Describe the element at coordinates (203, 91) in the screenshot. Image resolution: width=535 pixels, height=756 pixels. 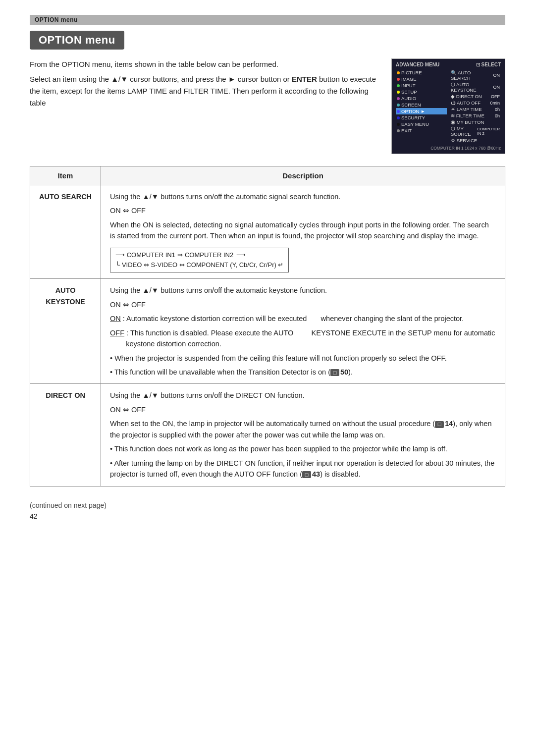
I see `intro-line2: Select an item using the ▲/▼ cursor butt…` at that location.